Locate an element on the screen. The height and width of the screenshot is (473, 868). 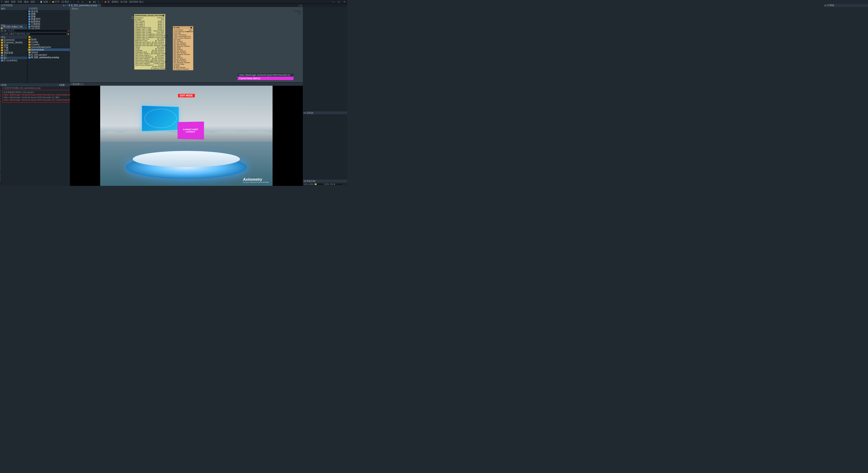
favorites-header: 偏好 is located at coordinates (13, 9).